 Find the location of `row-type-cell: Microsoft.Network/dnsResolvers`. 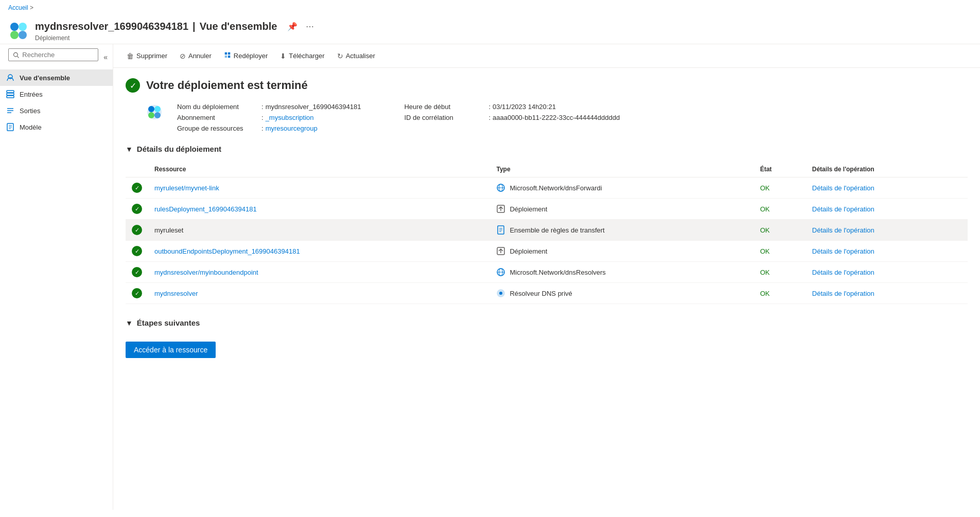

row-type-cell: Microsoft.Network/dnsResolvers is located at coordinates (622, 273).